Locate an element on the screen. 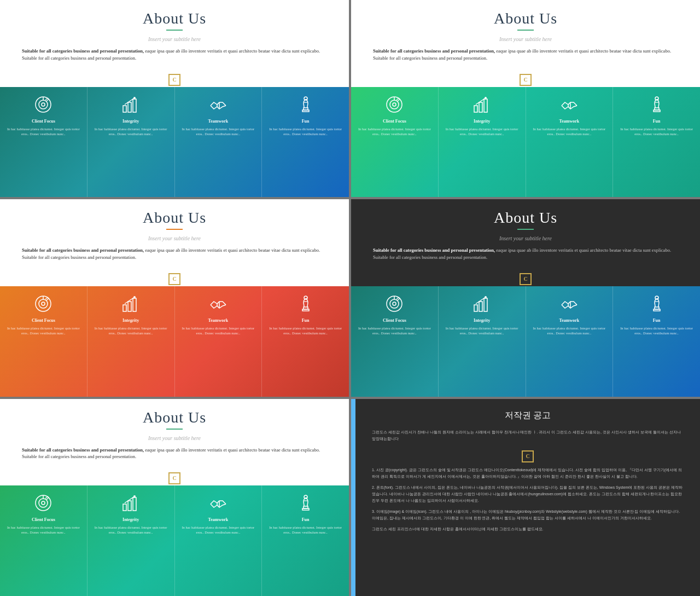 This screenshot has width=700, height=596. slide-1-body-bold: Suitable for all categories business and… is located at coordinates (83, 51).